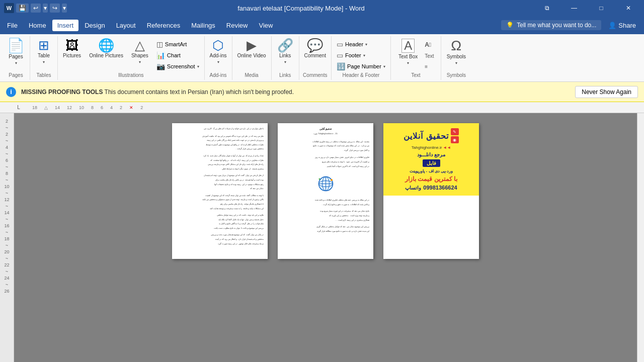 Image resolution: width=644 pixels, height=362 pixels. I want to click on undo-button: ↩, so click(36, 8).